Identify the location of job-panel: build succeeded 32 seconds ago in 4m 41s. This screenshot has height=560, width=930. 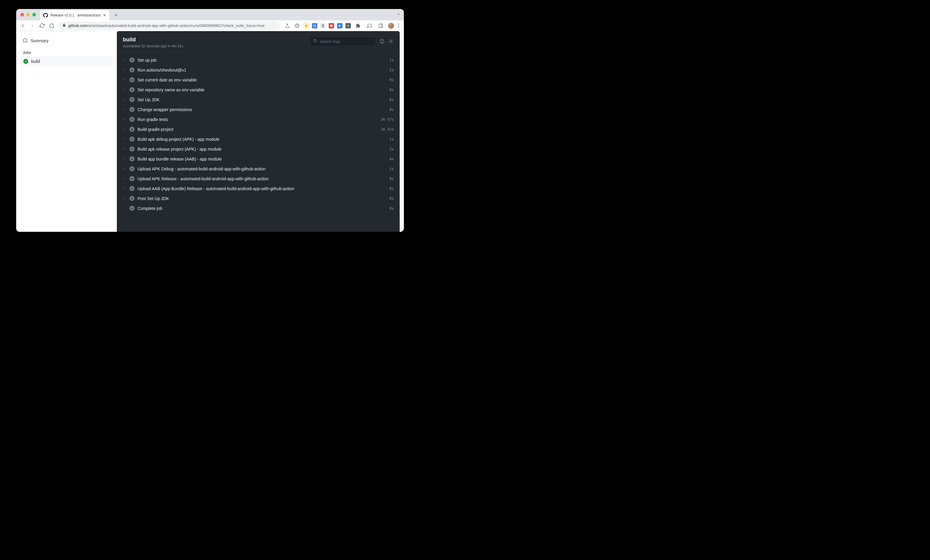
(258, 131).